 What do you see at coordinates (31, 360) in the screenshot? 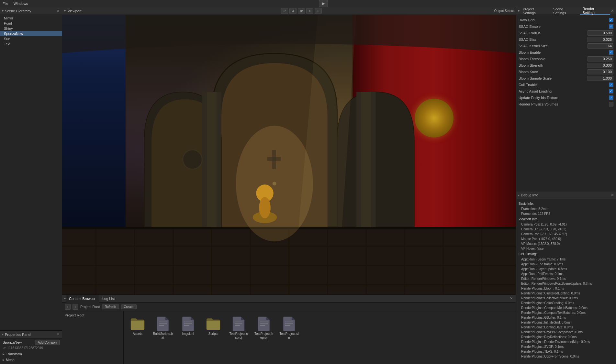
I see `mesh-component: ▶ Mesh` at bounding box center [31, 360].